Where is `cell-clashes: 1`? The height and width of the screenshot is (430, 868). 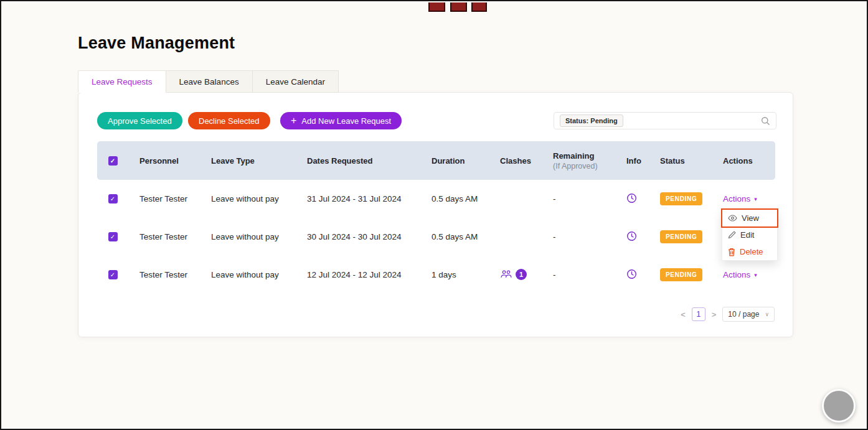 cell-clashes: 1 is located at coordinates (516, 275).